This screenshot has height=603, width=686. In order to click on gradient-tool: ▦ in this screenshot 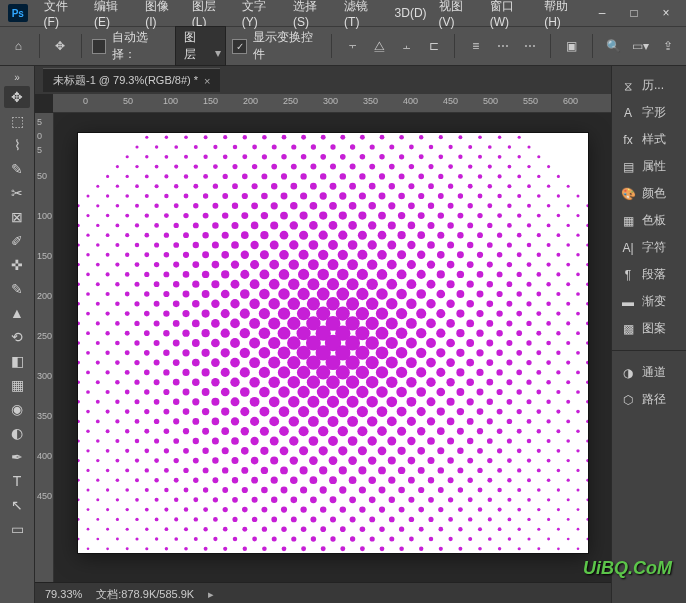, I will do `click(17, 385)`.